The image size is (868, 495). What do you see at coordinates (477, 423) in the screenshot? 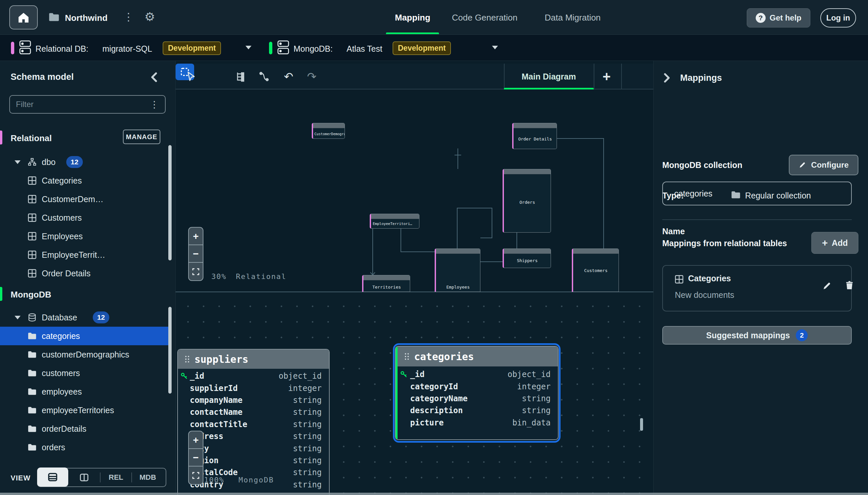
I see `field-row: picture bin_data` at bounding box center [477, 423].